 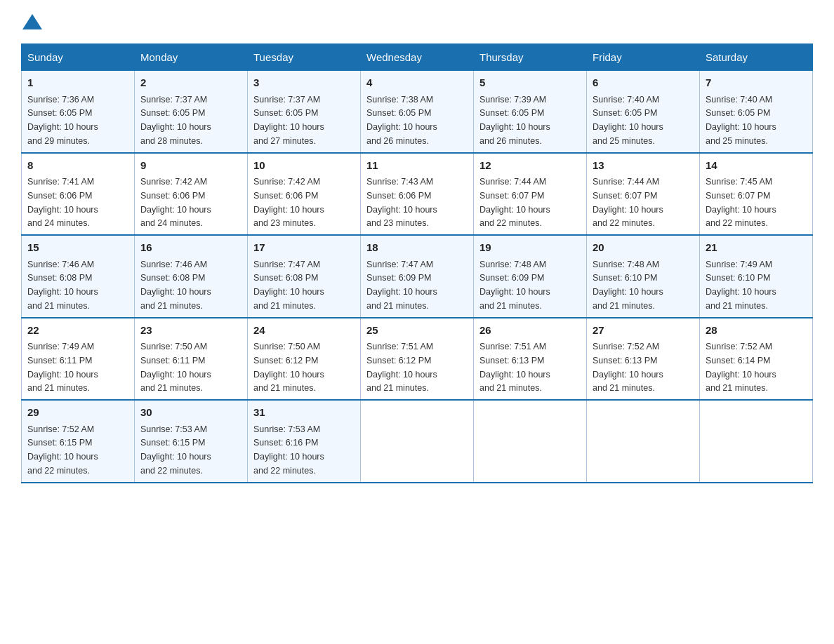 What do you see at coordinates (78, 331) in the screenshot?
I see `day-number: 22` at bounding box center [78, 331].